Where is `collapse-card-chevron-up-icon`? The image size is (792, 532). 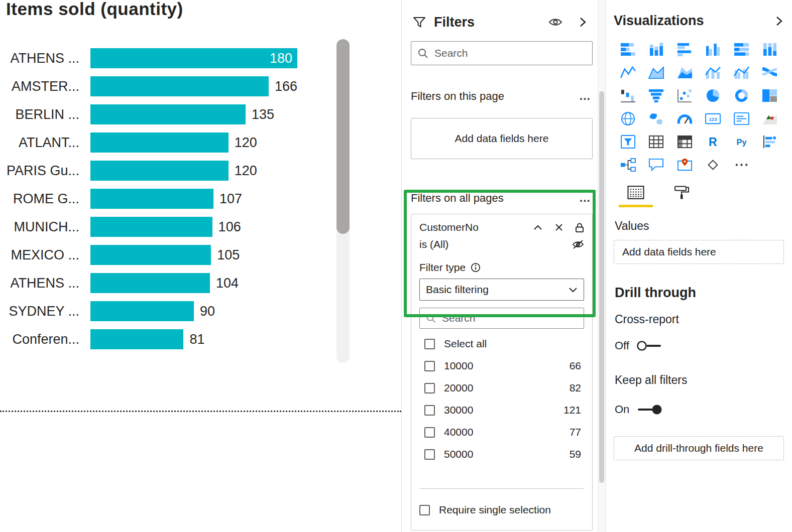
collapse-card-chevron-up-icon is located at coordinates (538, 227).